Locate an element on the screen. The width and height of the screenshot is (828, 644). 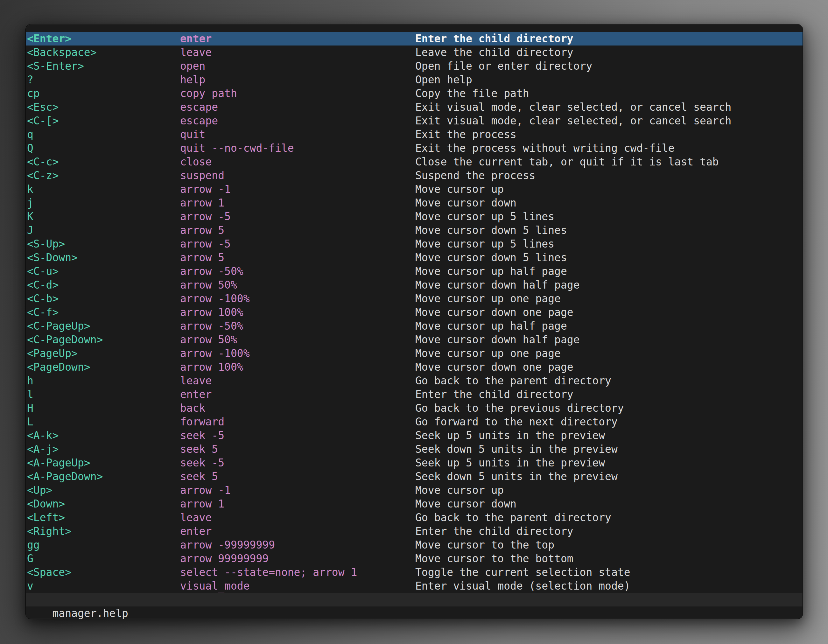
keybinding-row: <C-c> close Close the current tab, or qu… is located at coordinates (415, 162).